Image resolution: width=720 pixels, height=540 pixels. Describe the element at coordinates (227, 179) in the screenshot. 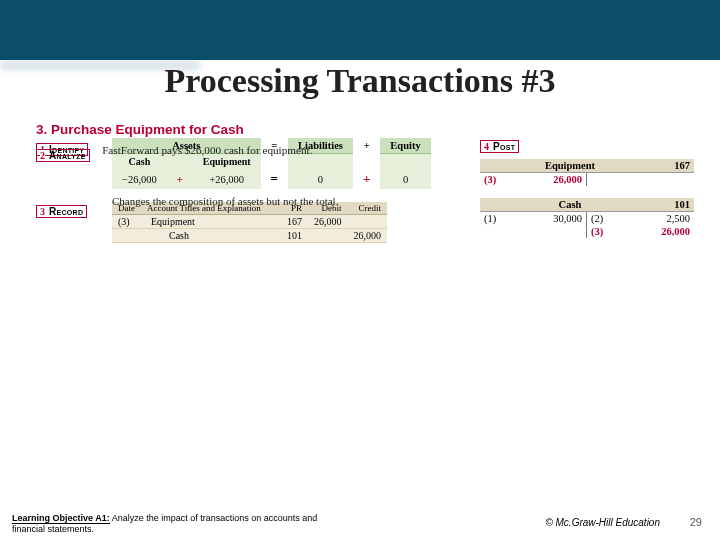

I see `eq-equipment-value: +26,000` at that location.